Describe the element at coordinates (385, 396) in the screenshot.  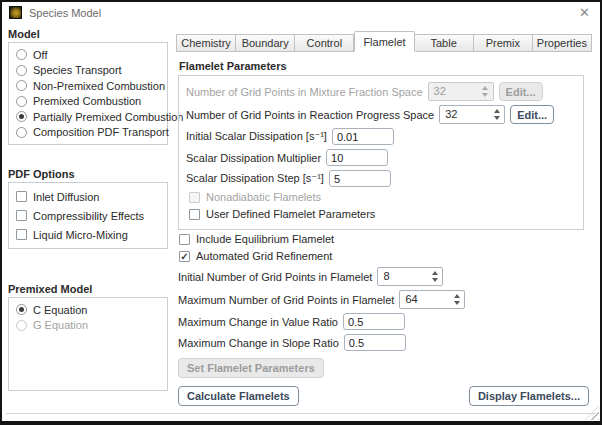
I see `flamelet-actions: Calculate Flamelets Display Flamelets...` at that location.